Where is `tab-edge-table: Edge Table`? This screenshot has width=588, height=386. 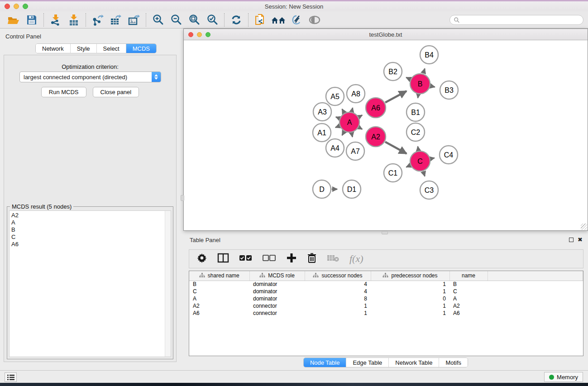 tab-edge-table: Edge Table is located at coordinates (367, 362).